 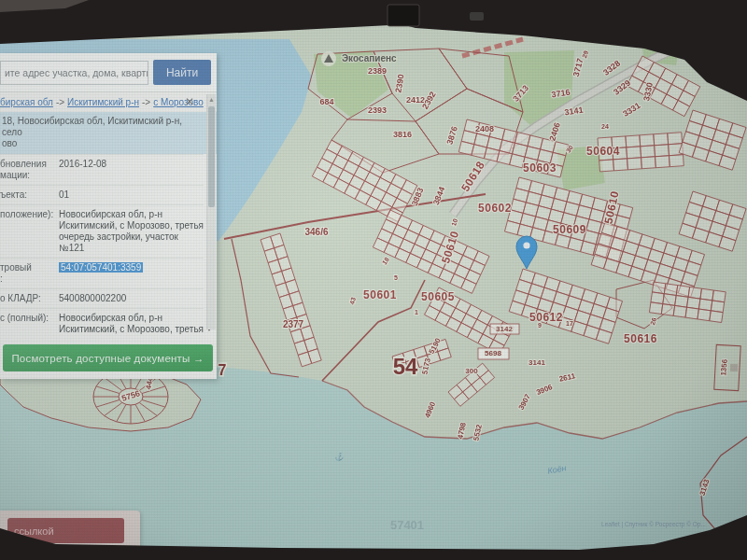 I want to click on field-label: ъекта:, so click(x=27, y=195).